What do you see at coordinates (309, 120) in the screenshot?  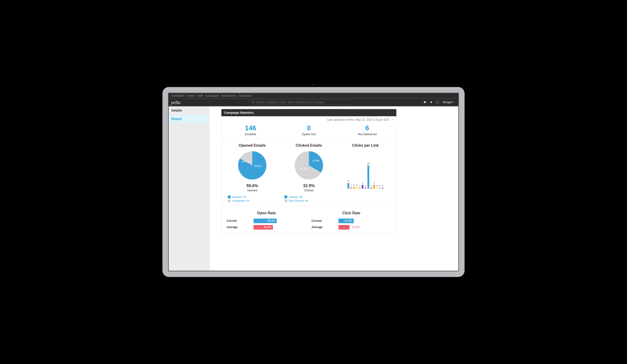 I see `last-updated-row: Last updated on Wed, May 22, 2019 3:51pm…` at bounding box center [309, 120].